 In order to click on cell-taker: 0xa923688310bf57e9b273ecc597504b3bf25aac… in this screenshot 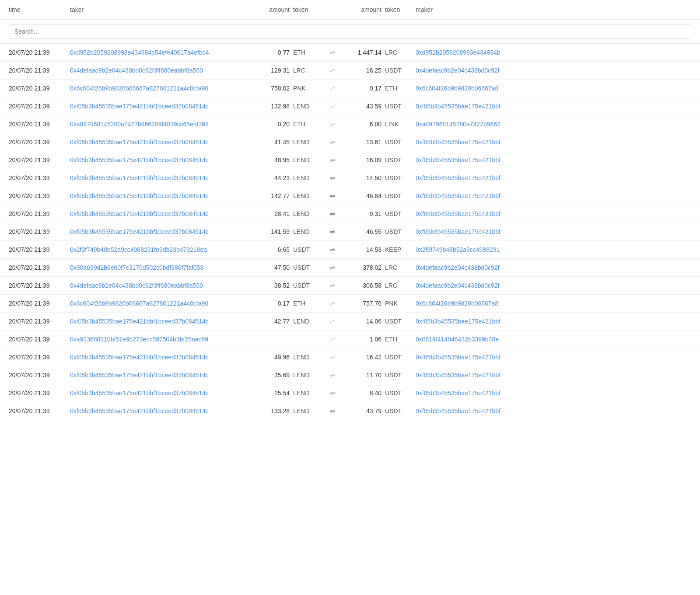, I will do `click(162, 339)`.